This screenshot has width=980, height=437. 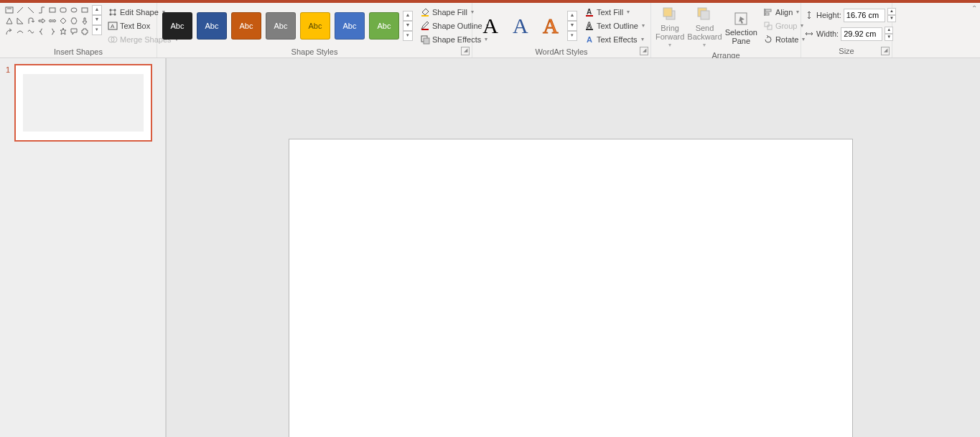 I want to click on shape-styles-arrows: ▲ ▼ ▾, so click(x=408, y=26).